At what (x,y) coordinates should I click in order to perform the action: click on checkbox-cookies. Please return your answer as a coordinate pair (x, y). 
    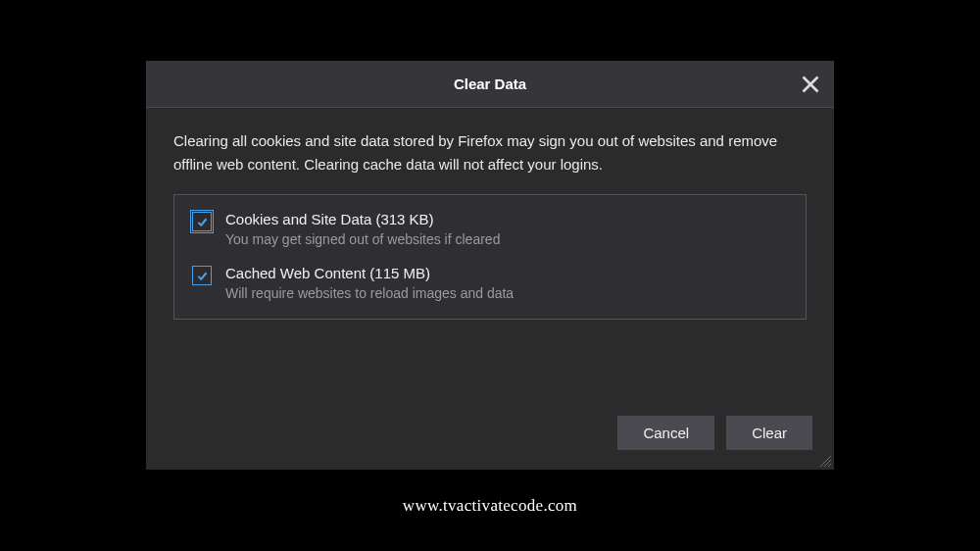
    Looking at the image, I should click on (202, 222).